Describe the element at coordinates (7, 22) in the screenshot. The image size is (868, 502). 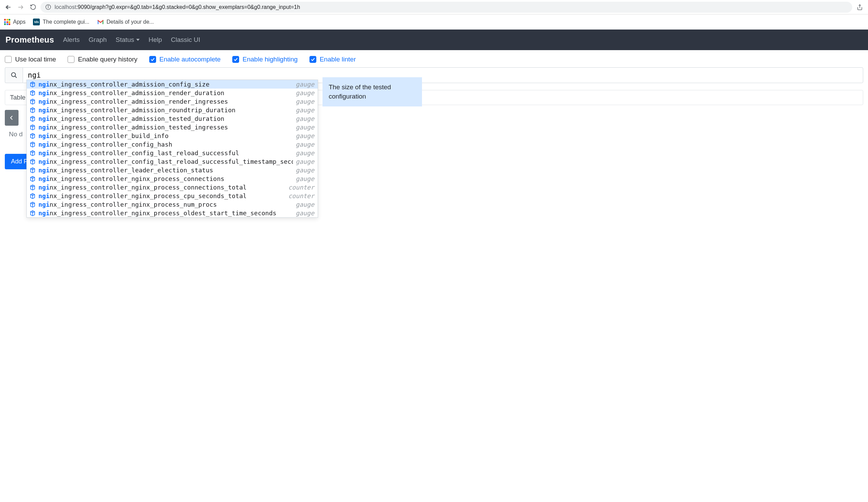
I see `apps-grid-icon` at that location.